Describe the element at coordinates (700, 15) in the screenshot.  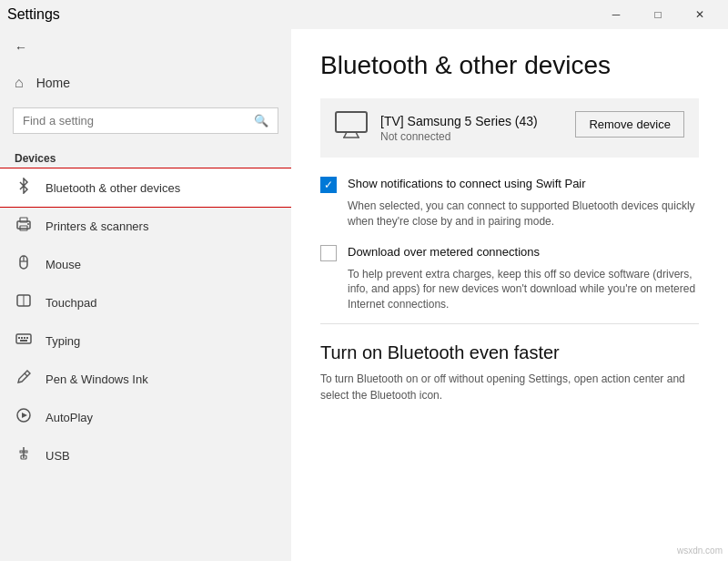
I see `close-button: ✕` at that location.